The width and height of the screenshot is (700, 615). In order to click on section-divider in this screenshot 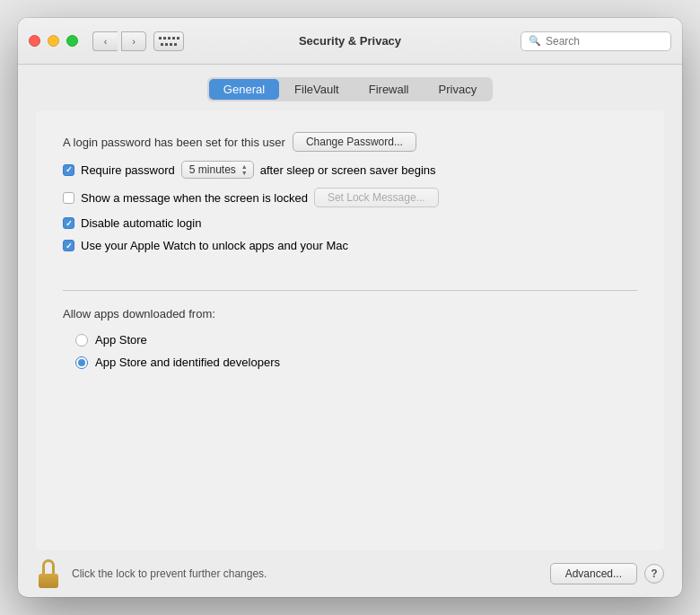, I will do `click(350, 291)`.